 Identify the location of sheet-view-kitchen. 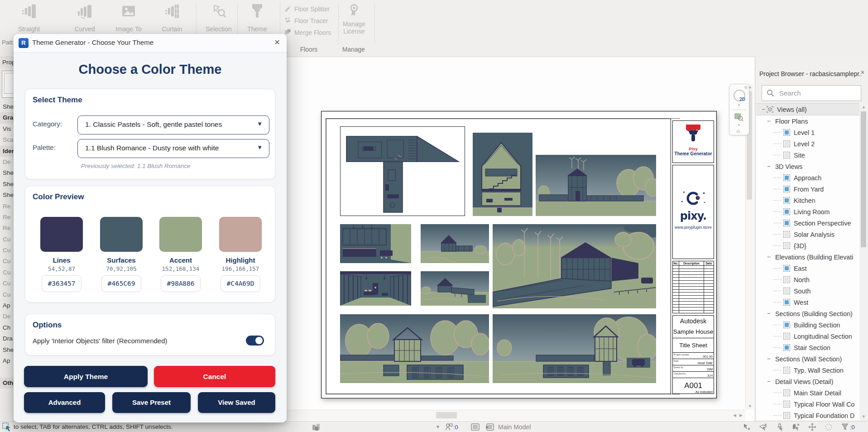
(376, 244).